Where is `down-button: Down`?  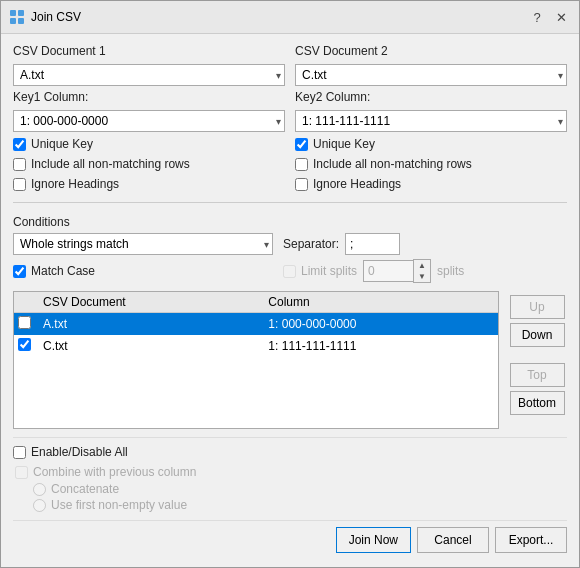 down-button: Down is located at coordinates (538, 335).